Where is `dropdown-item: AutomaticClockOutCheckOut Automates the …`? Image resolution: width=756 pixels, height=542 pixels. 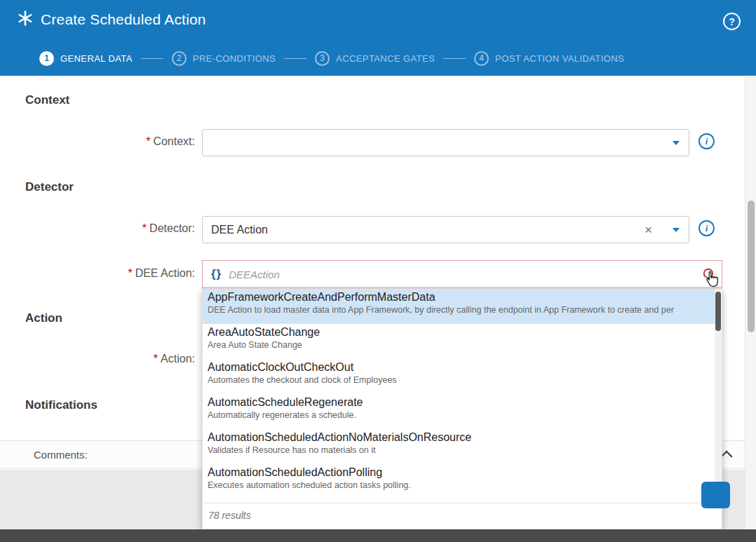
dropdown-item: AutomaticClockOutCheckOut Automates the … is located at coordinates (462, 377).